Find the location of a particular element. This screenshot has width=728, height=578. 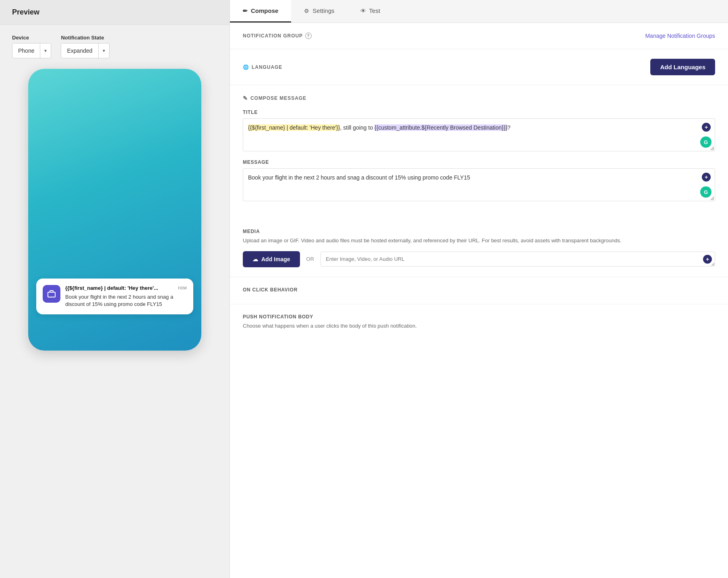

url-add-button: + is located at coordinates (707, 259).